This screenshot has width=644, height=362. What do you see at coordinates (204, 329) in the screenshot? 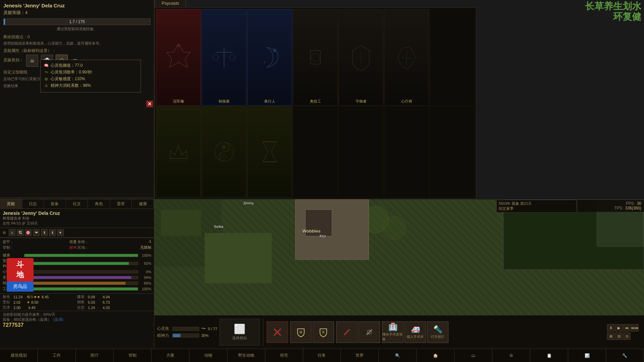
I see `focus-icon: 〜` at bounding box center [204, 329].